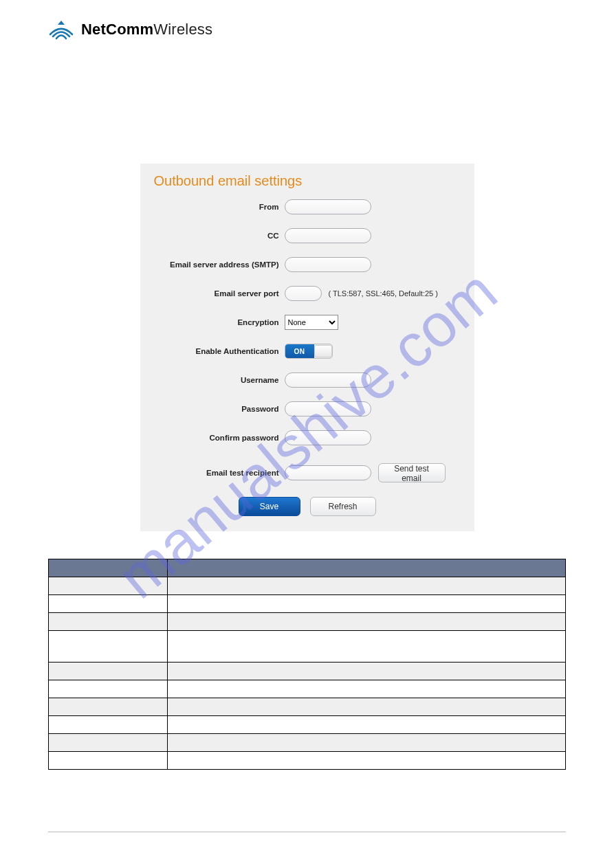 Image resolution: width=614 pixels, height=868 pixels. Describe the element at coordinates (307, 181) in the screenshot. I see `panel-title: Outbound email settings` at that location.